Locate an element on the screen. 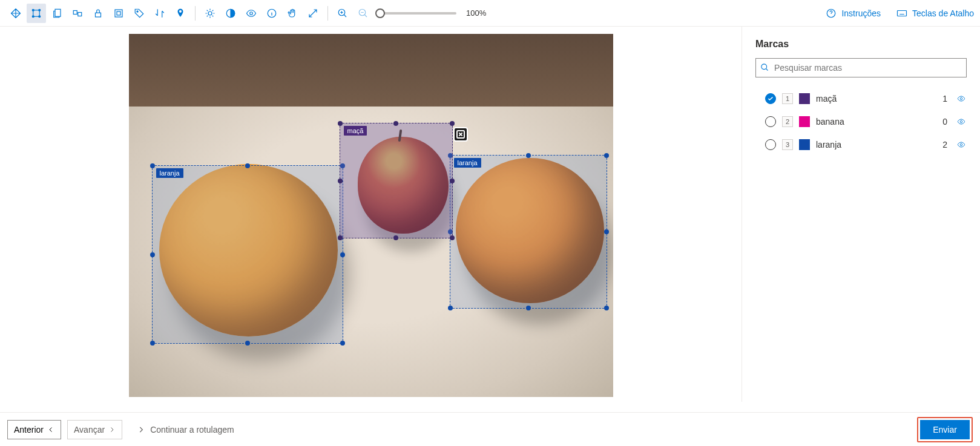 This screenshot has height=446, width=980. zoom-in-icon is located at coordinates (343, 13).